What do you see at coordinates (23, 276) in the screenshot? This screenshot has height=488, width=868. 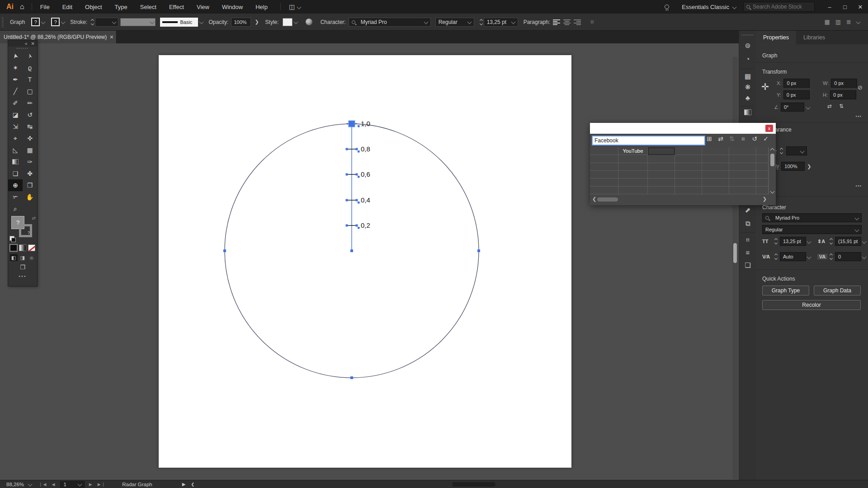 I see `edit-toolbar-icon: •••` at bounding box center [23, 276].